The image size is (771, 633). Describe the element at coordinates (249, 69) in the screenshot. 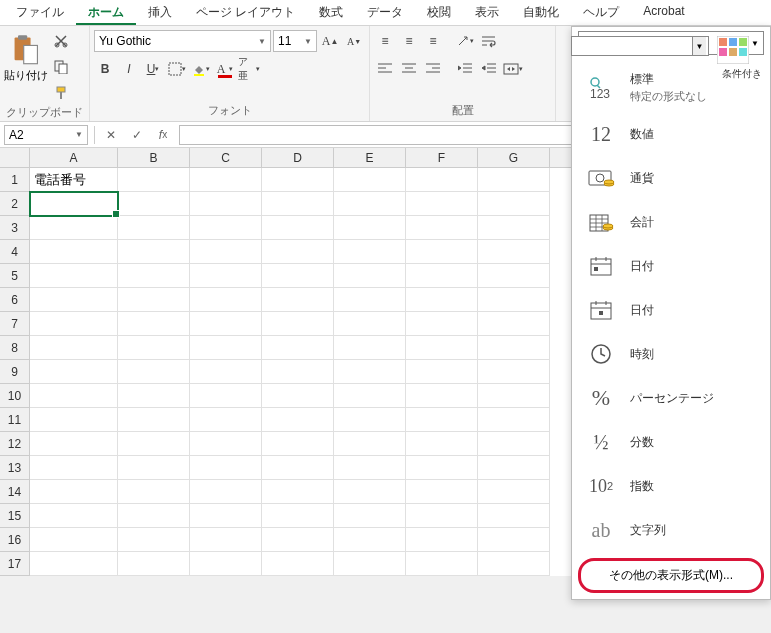

I see `phonetic-button: ア亜▾` at that location.